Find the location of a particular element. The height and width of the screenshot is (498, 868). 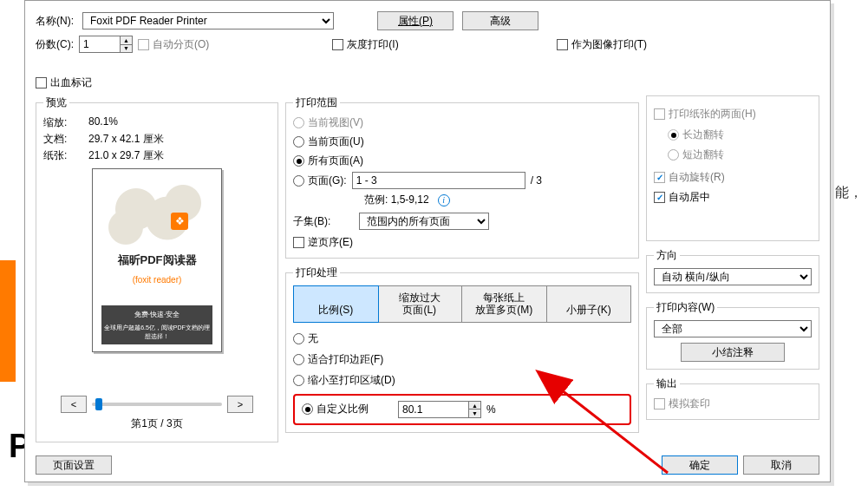

scale-tab: 比例(S) is located at coordinates (336, 304).